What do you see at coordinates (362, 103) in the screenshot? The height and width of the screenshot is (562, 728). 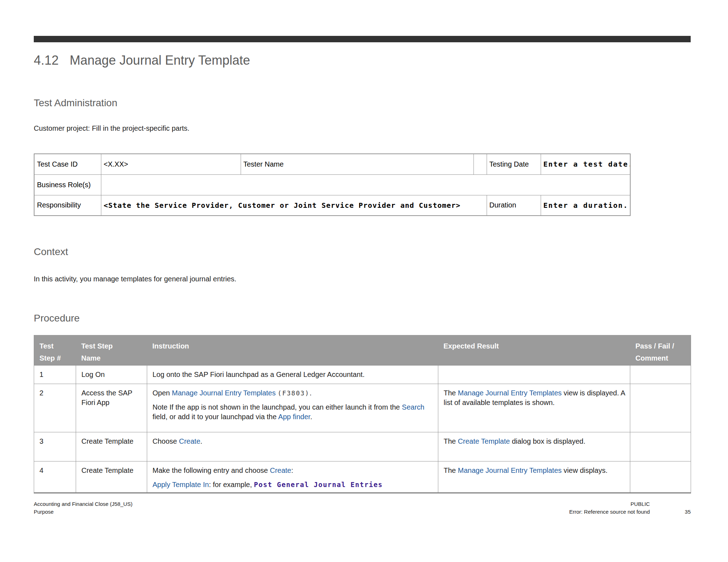 I see `section-heading-test-administration: Test Administration` at bounding box center [362, 103].